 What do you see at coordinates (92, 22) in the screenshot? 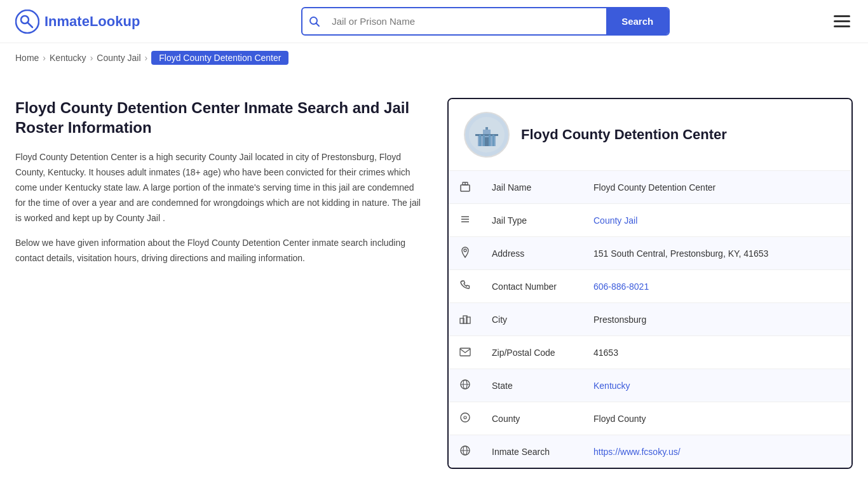
I see `logo-text: InmateLookup` at bounding box center [92, 22].